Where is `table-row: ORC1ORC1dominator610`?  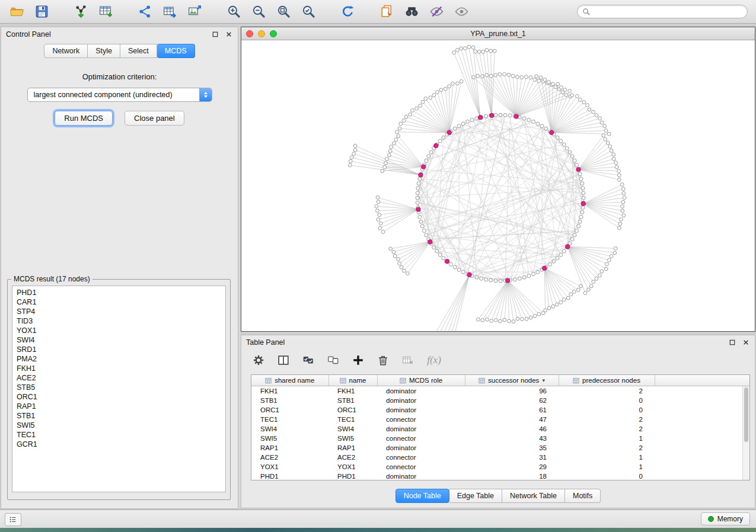 table-row: ORC1ORC1dominator610 is located at coordinates (500, 410).